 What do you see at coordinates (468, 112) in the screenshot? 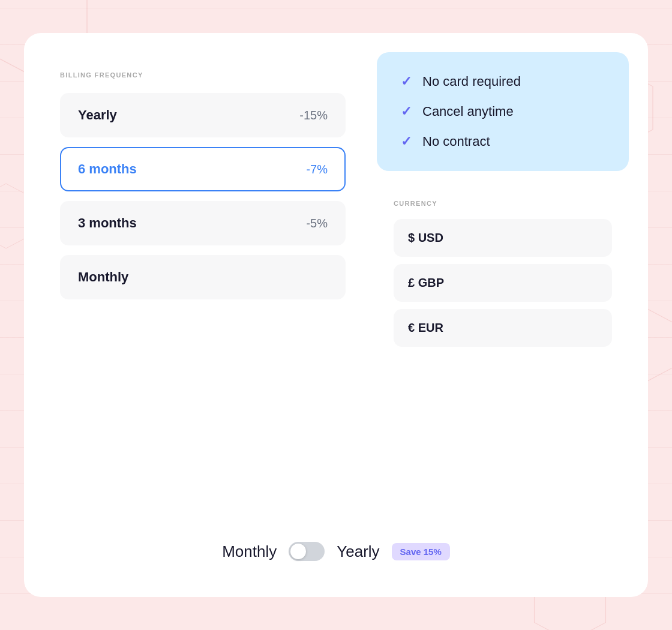
I see `benefit-text-2: Cancel anytime` at bounding box center [468, 112].